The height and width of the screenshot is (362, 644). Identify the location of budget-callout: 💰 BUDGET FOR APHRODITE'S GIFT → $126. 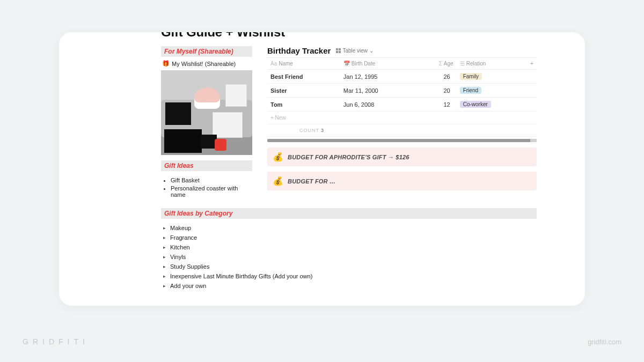
(402, 157).